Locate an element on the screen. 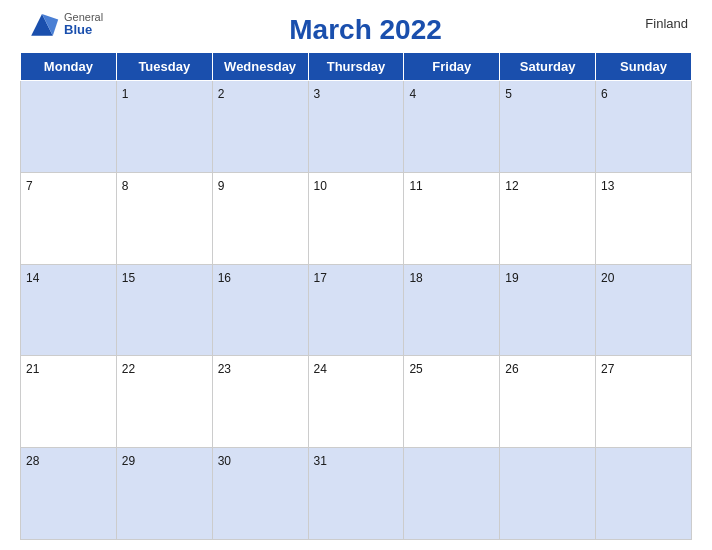  day-number: 15 is located at coordinates (128, 278).